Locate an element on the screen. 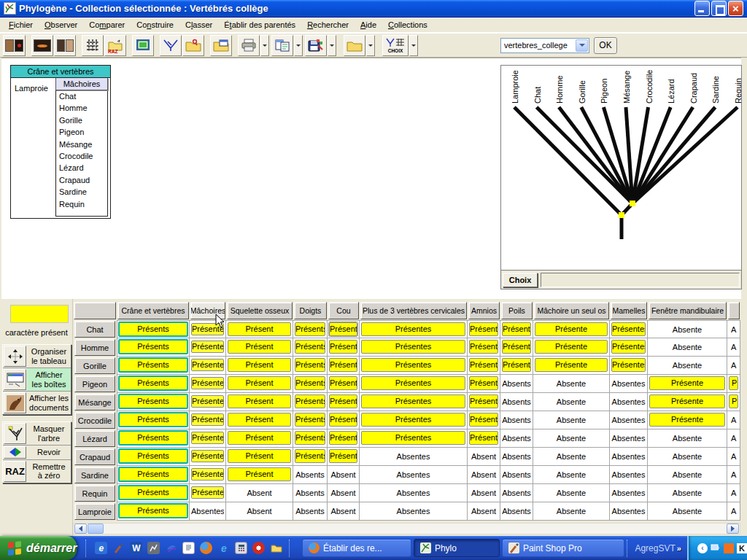 Image resolution: width=747 pixels, height=560 pixels. network-monitor-icon is located at coordinates (716, 548).